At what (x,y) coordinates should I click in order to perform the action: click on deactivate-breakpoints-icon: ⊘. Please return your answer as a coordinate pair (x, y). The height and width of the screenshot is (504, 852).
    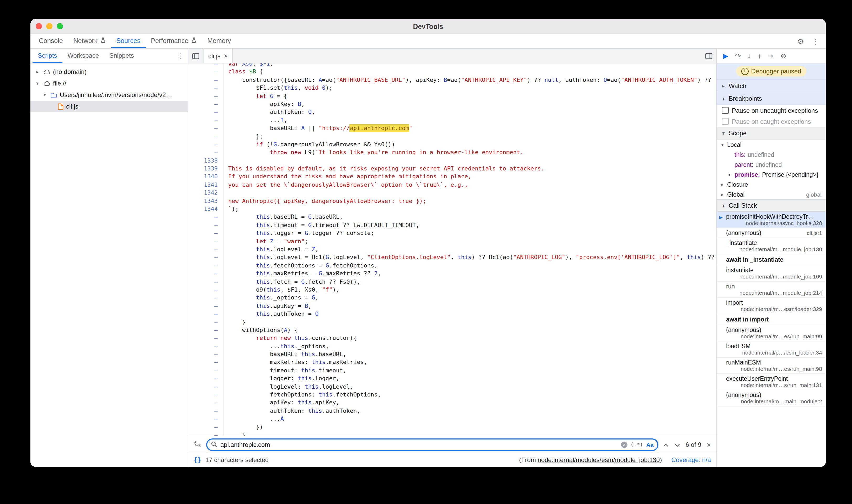
    Looking at the image, I should click on (783, 56).